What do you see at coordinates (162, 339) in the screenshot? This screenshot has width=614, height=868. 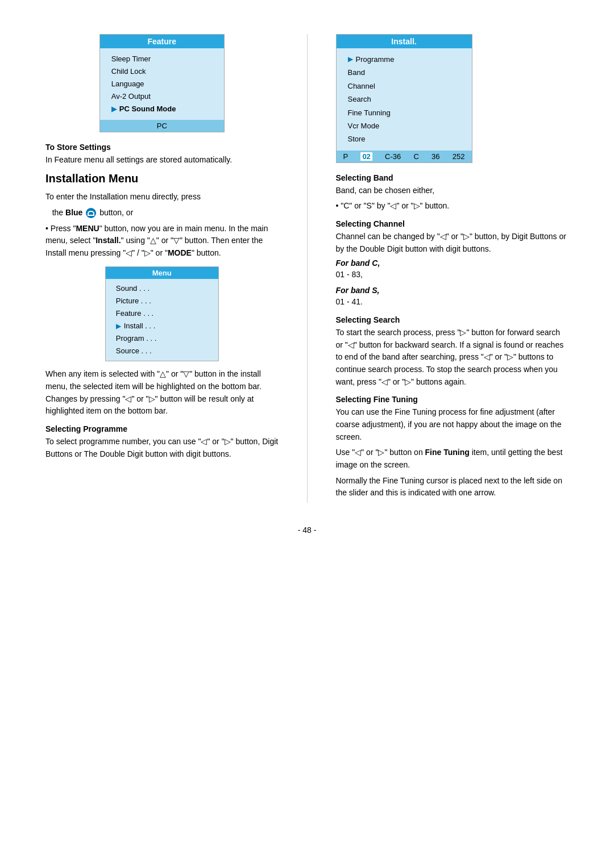 I see `small-menu-program: Program . . .` at bounding box center [162, 339].